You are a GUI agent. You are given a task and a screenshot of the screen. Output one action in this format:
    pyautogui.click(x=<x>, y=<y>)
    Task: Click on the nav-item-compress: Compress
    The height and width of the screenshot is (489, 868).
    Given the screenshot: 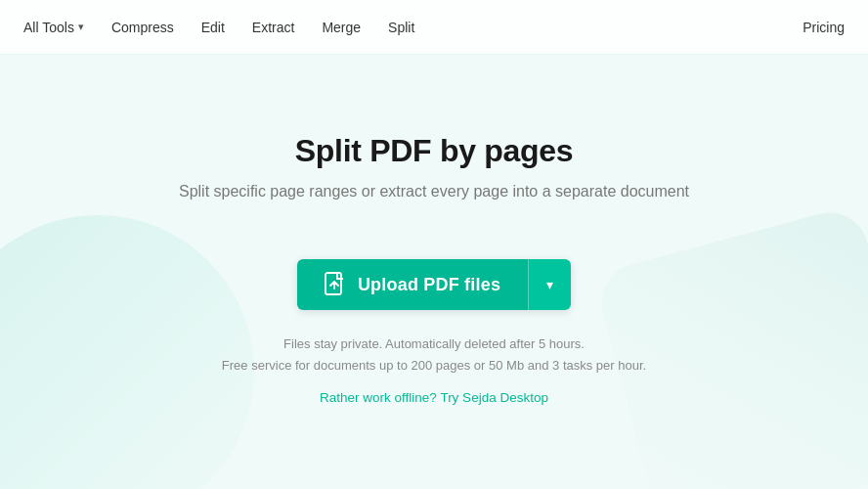 What is the action you would take?
    pyautogui.click(x=143, y=27)
    